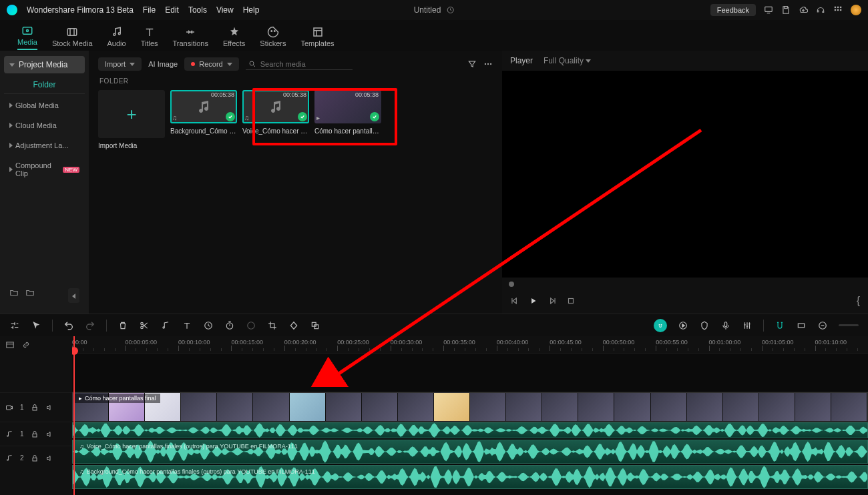  I want to click on ai-button, so click(660, 326).